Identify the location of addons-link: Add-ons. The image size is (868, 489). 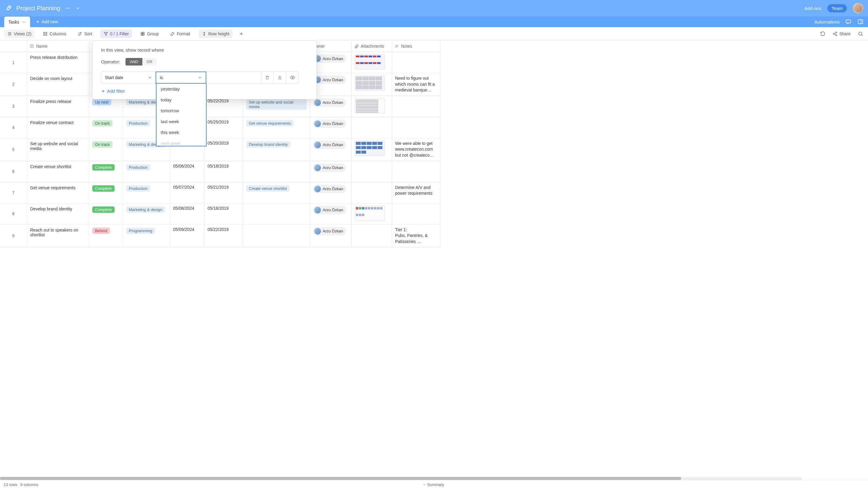
(813, 8).